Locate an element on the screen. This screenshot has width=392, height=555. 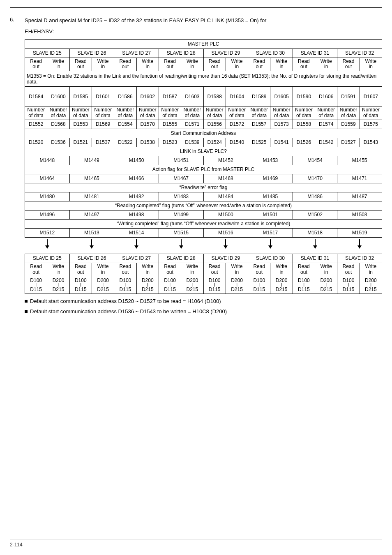
m-cell: M1449 is located at coordinates (92, 160).